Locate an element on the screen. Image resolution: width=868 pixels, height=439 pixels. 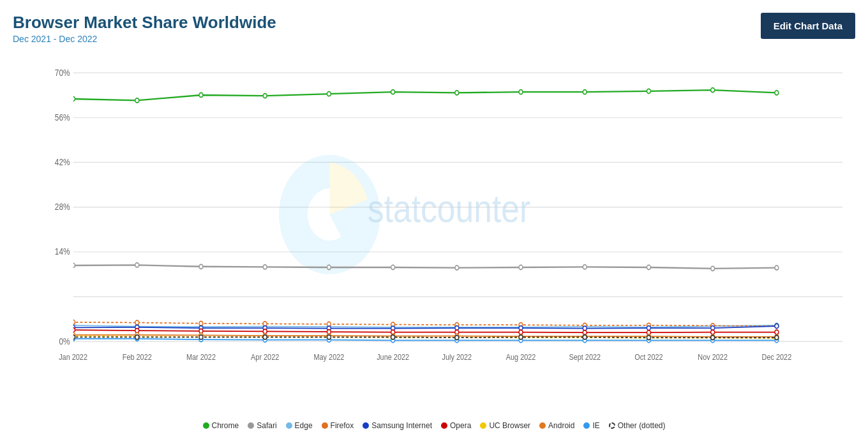
watermark-text: statcounter is located at coordinates (449, 209).